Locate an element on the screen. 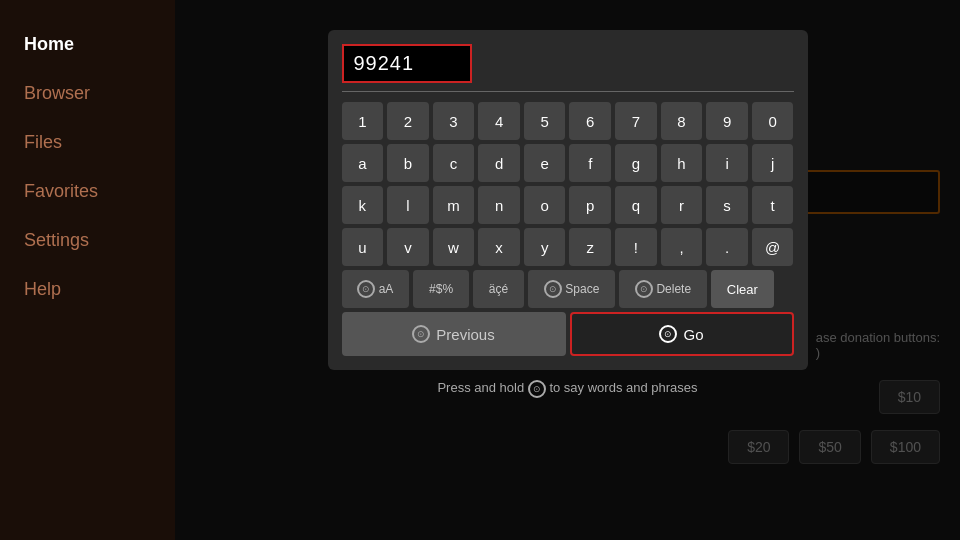 The image size is (960, 540). key-j: j is located at coordinates (773, 163).